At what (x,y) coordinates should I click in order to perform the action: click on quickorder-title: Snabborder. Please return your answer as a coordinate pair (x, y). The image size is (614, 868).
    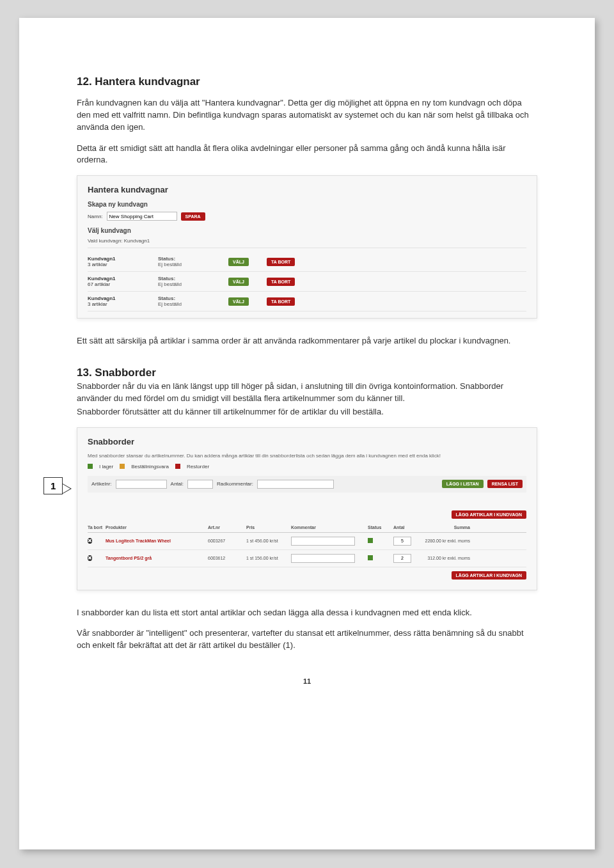
    Looking at the image, I should click on (307, 441).